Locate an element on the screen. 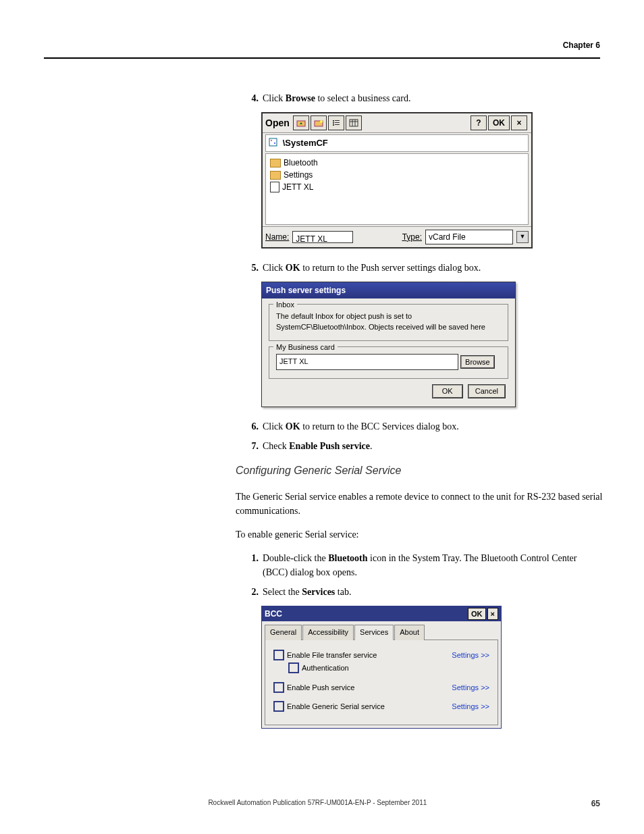 This screenshot has height=834, width=644. serial-step-2-number: 2. is located at coordinates (250, 592).